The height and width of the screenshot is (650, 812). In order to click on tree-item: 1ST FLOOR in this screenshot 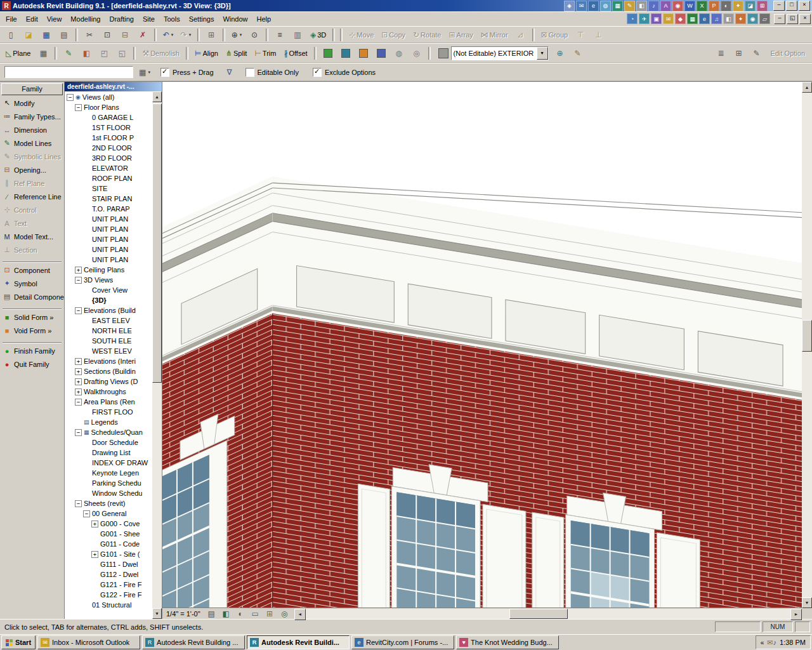, I will do `click(108, 128)`.